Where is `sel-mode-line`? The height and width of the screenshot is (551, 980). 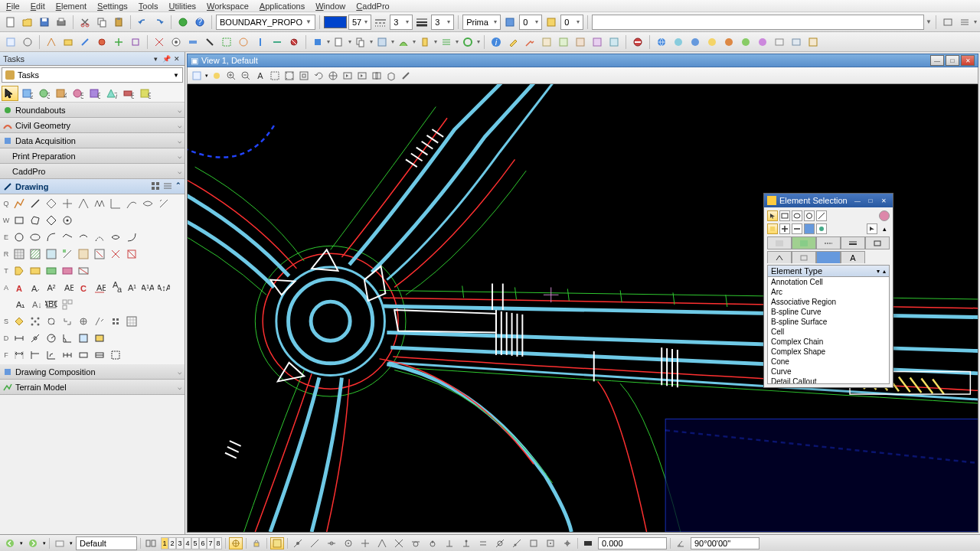
sel-mode-line is located at coordinates (822, 216).